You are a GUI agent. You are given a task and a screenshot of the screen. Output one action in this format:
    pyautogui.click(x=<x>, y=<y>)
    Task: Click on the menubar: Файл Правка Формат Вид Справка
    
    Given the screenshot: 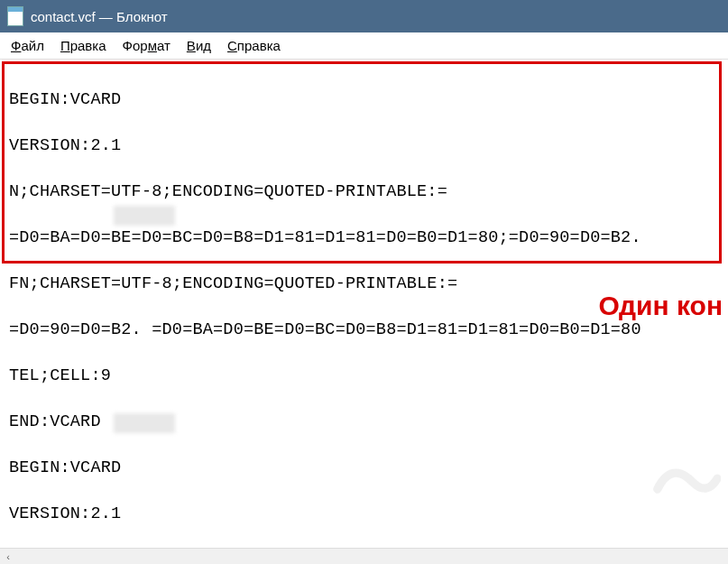 What is the action you would take?
    pyautogui.click(x=364, y=46)
    